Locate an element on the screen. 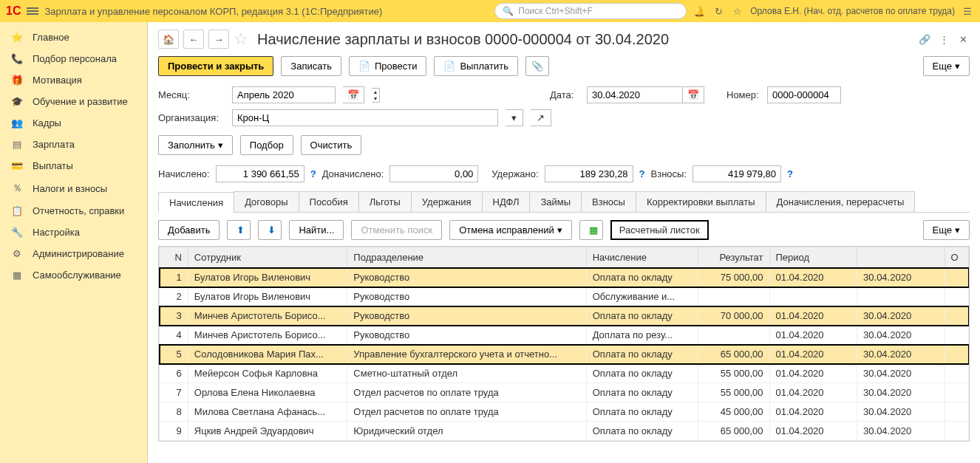 This screenshot has width=980, height=463. month-input is located at coordinates (284, 95).